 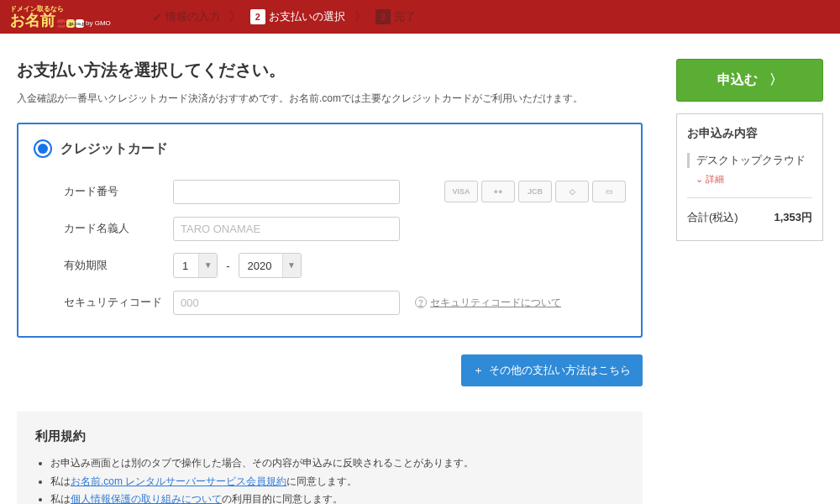 What do you see at coordinates (195, 265) in the screenshot?
I see `expiry-month-select: 1 ▼` at bounding box center [195, 265].